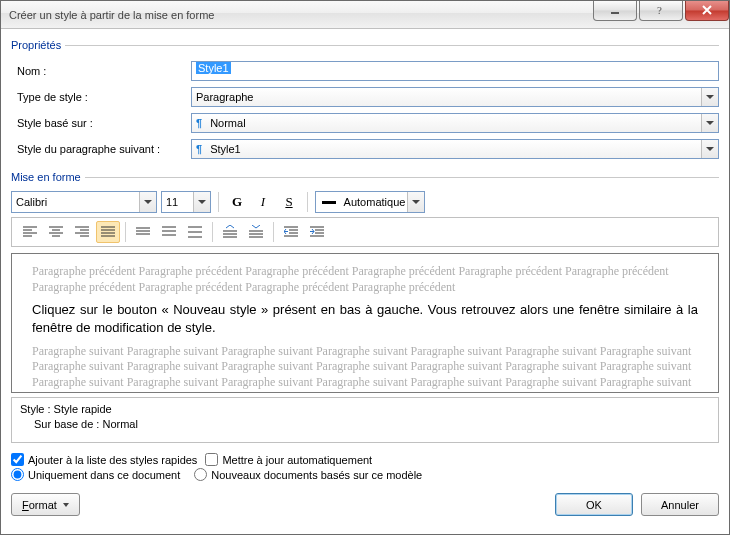  I want to click on space-before-dec-button, so click(256, 232).